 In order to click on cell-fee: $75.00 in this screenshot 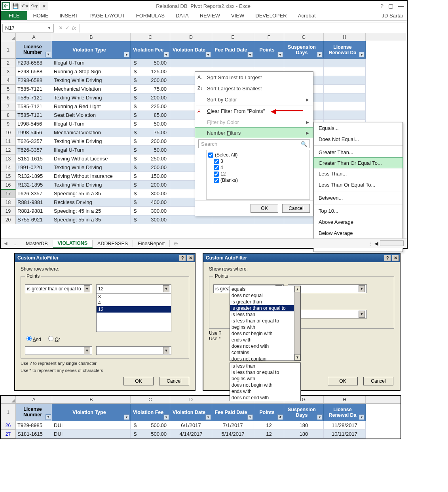, I will do `click(150, 133)`.